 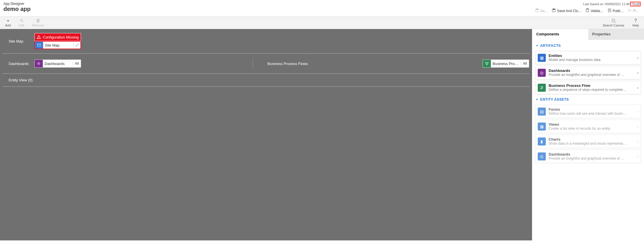 I want to click on sitemap-label: Site Map, so click(x=19, y=41).